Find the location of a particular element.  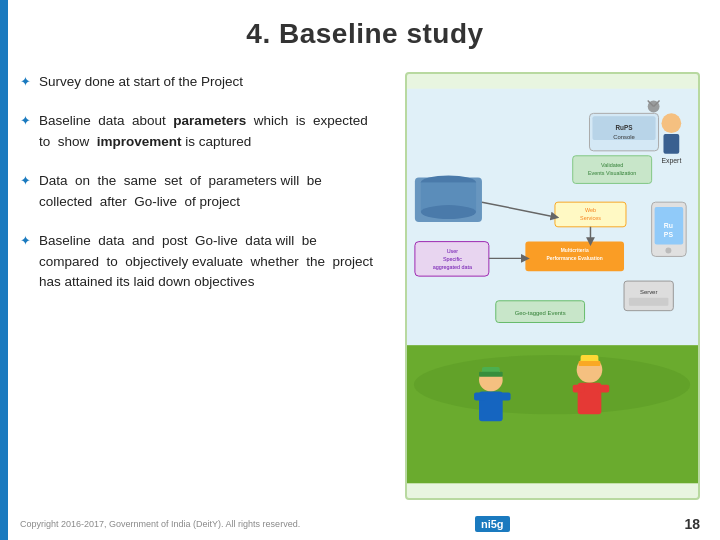

svg-text: Geo-tagged Events is located at coordinates (540, 313).